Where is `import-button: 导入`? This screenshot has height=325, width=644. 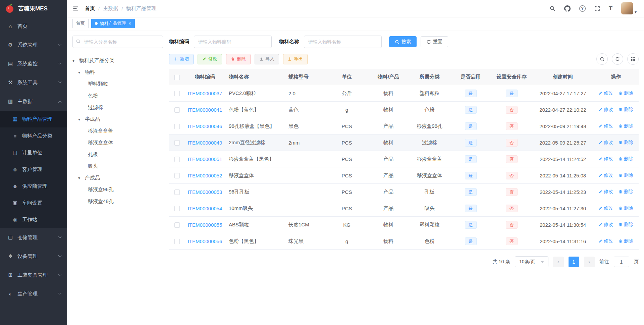
import-button: 导入 is located at coordinates (267, 59).